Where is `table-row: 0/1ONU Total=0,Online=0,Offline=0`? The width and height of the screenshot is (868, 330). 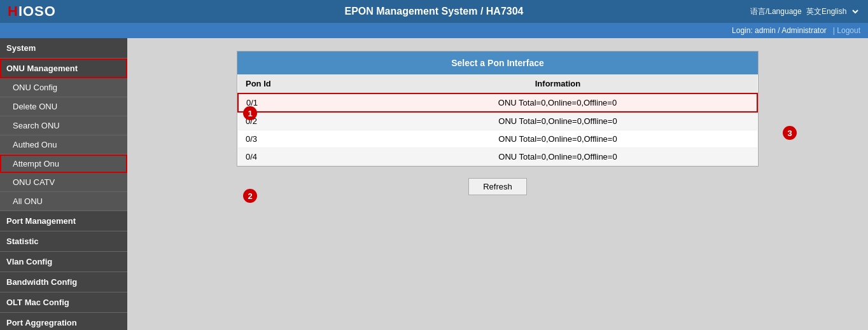 table-row: 0/1ONU Total=0,Online=0,Offline=0 is located at coordinates (498, 103).